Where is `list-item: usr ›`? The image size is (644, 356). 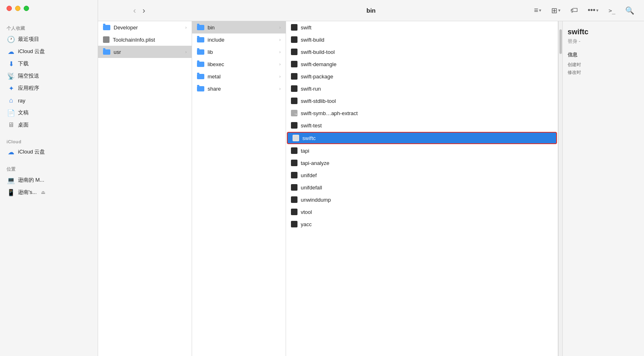
list-item: usr › is located at coordinates (145, 52).